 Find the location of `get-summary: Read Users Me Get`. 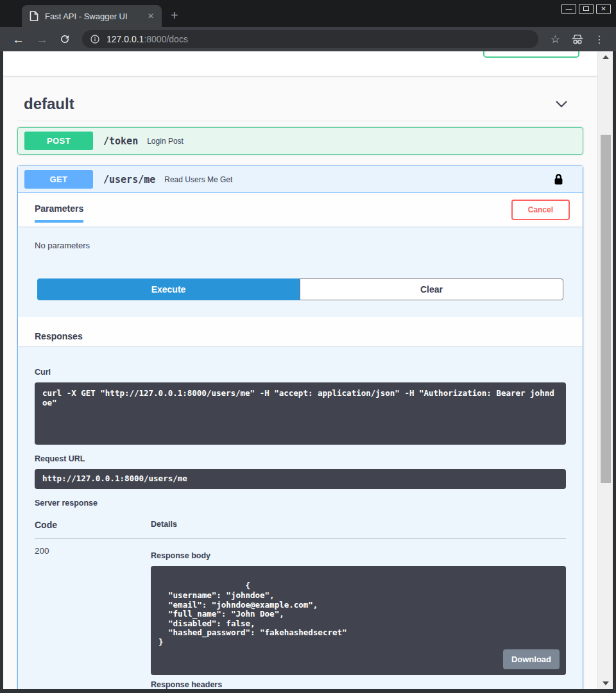

get-summary: Read Users Me Get is located at coordinates (359, 180).